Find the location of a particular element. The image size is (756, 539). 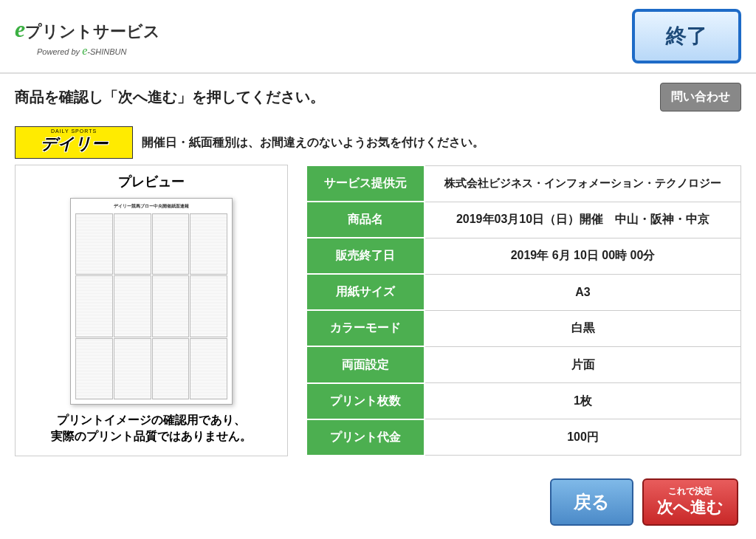

table-row: プリント代金 100円 is located at coordinates (524, 437).